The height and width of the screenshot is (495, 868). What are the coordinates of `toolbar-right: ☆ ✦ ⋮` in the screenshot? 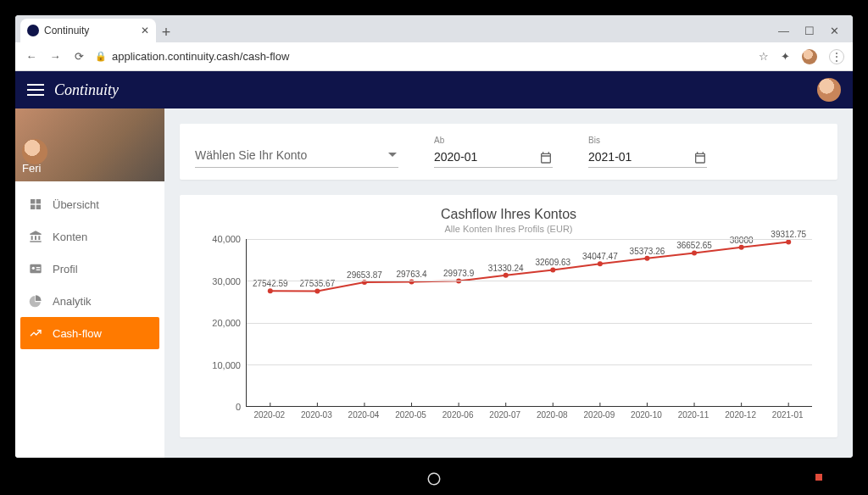 It's located at (802, 57).